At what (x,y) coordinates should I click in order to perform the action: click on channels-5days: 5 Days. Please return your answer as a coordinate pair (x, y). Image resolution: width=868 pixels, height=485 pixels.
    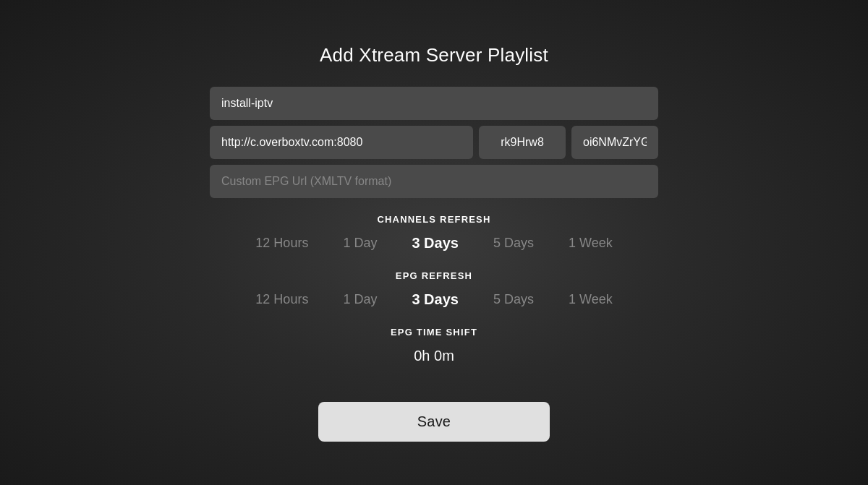
    Looking at the image, I should click on (514, 243).